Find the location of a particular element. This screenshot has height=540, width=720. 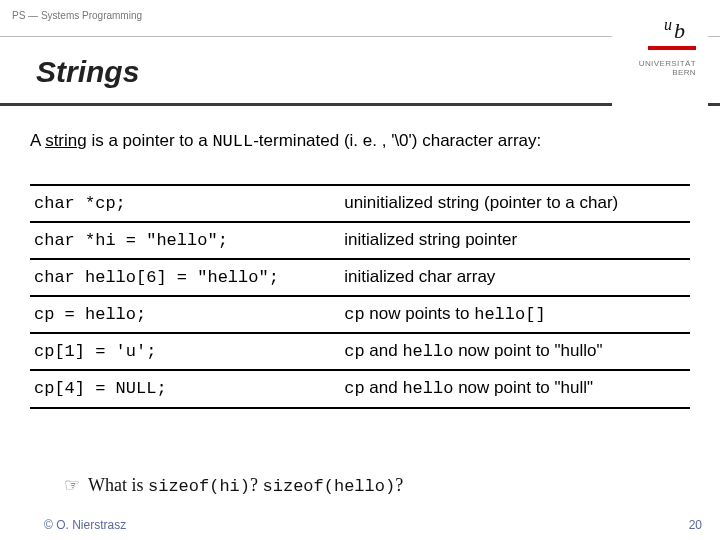

course-label: PS — Systems Programming is located at coordinates (77, 16).